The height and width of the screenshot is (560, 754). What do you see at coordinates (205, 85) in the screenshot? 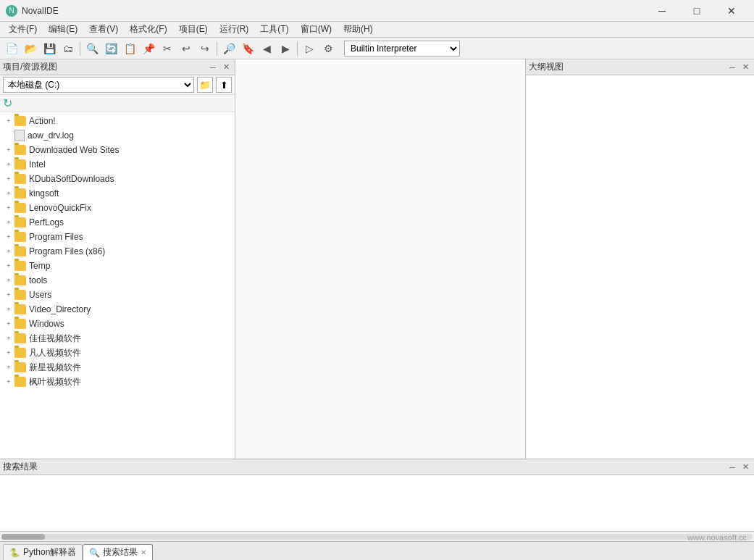
I see `drive-nav-button: 📁` at bounding box center [205, 85].